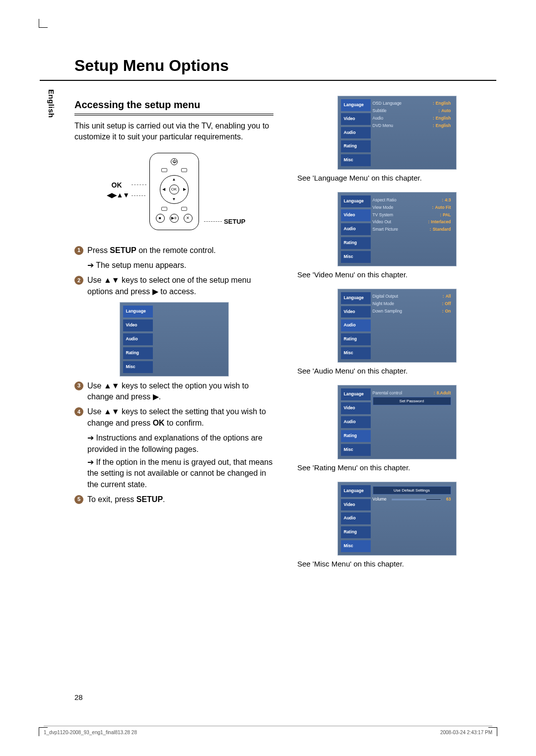  Describe the element at coordinates (185, 189) in the screenshot. I see `arrow-right-icon: ▶` at that location.